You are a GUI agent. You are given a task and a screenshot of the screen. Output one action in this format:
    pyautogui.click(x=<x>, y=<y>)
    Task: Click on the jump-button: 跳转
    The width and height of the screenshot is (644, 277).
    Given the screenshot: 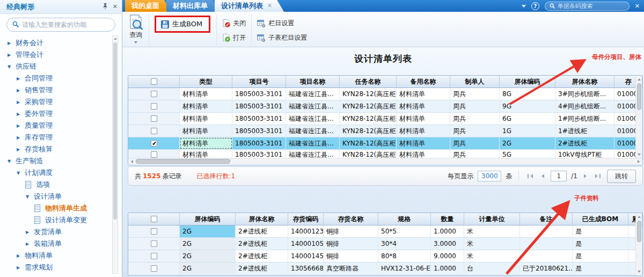 What is the action you would take?
    pyautogui.click(x=621, y=176)
    